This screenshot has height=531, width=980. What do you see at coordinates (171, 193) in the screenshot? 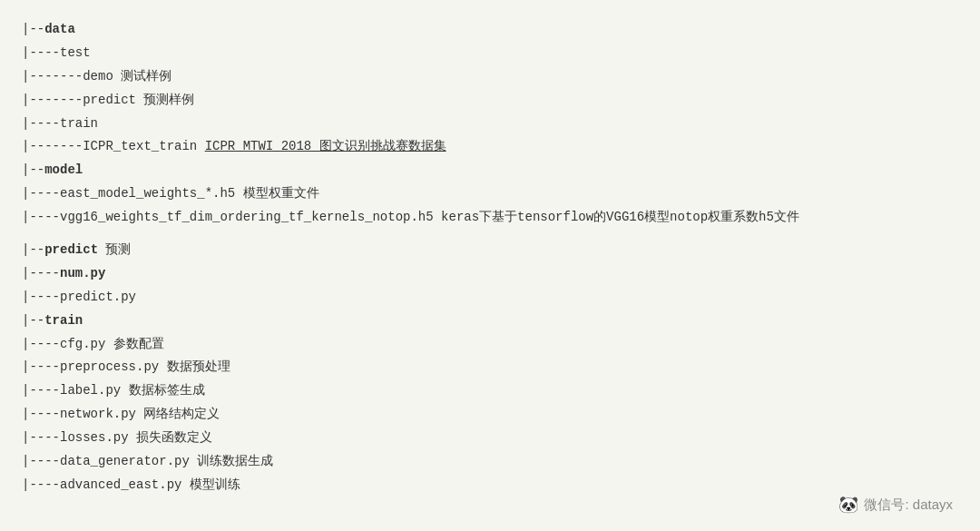
I see `line-text: |----east_model_weights_*.h5 模型权重文件` at bounding box center [171, 193].